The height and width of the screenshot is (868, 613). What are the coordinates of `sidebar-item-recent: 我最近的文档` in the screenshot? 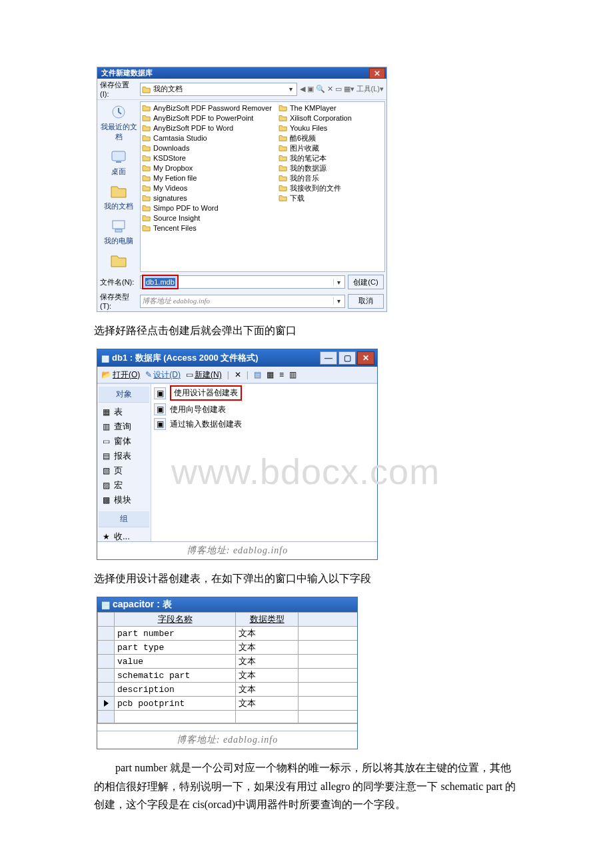 It's located at (119, 123).